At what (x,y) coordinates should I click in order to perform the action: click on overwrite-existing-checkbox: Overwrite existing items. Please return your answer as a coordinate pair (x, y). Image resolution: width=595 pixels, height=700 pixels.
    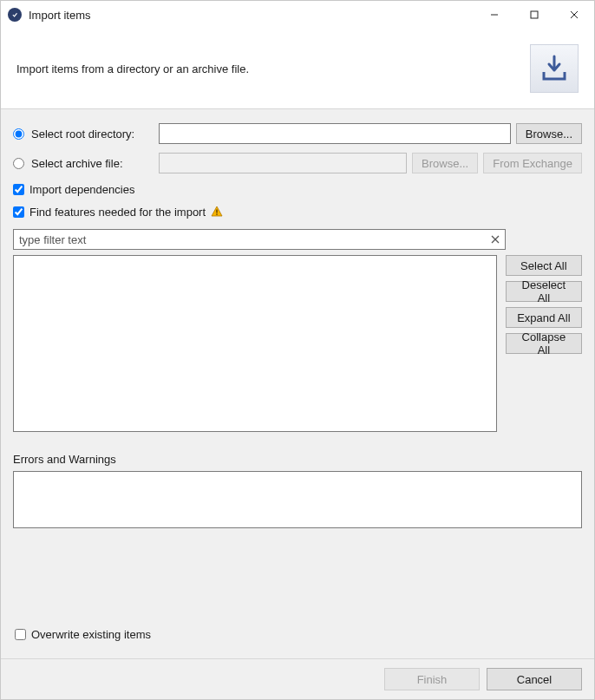
    Looking at the image, I should click on (298, 634).